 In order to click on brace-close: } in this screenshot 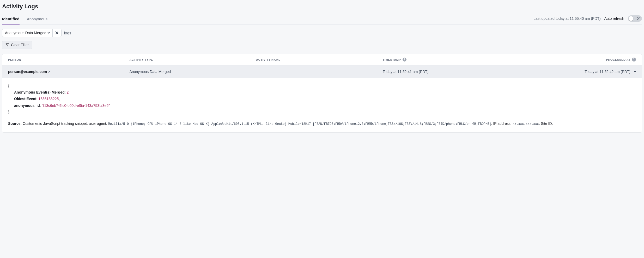, I will do `click(322, 112)`.